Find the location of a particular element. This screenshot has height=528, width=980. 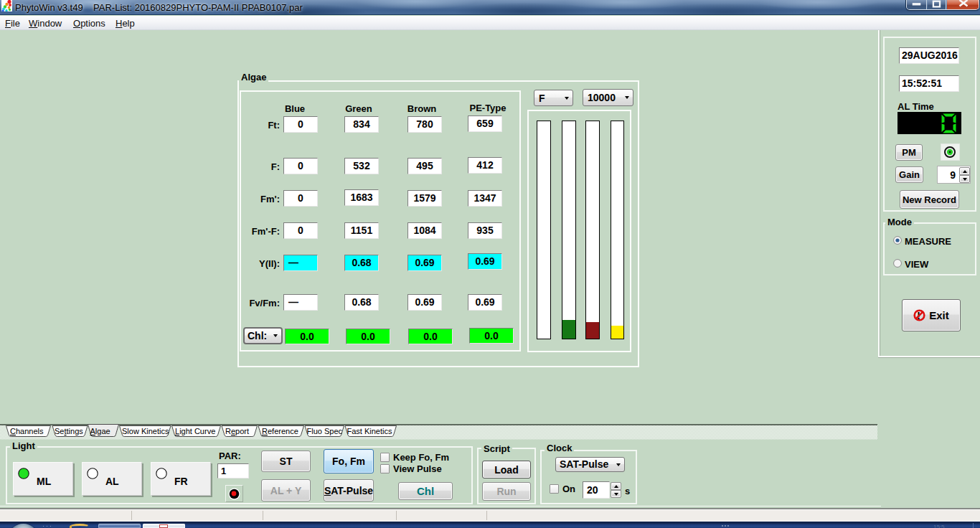

svg-text: Report is located at coordinates (237, 431).